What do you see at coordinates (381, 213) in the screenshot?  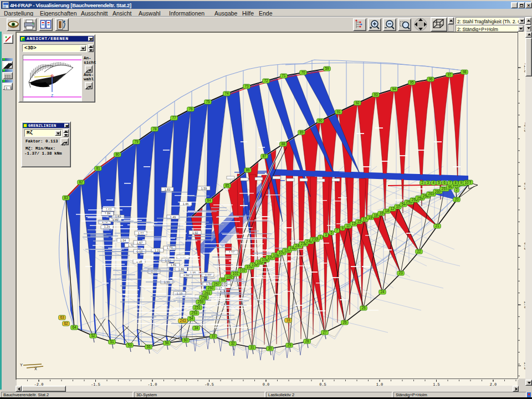 I see `svg-text: 16` at bounding box center [381, 213].